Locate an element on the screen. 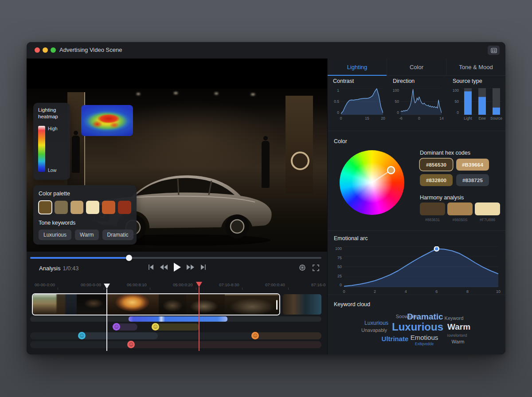 The image size is (532, 397). tone-keywords-title: Tone keywords is located at coordinates (85, 223).